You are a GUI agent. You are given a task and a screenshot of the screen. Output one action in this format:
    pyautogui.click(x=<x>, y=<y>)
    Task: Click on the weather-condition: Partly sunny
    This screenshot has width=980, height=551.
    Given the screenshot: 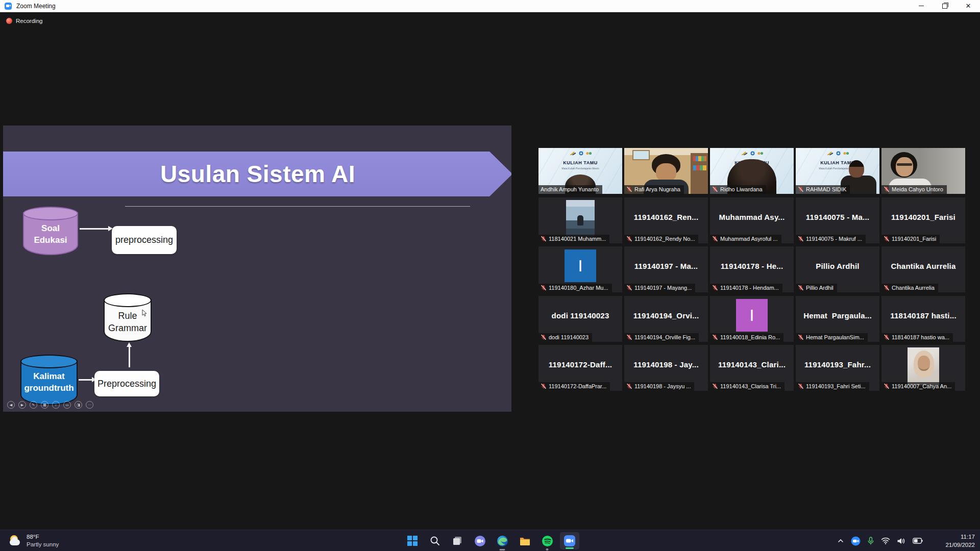 What is the action you would take?
    pyautogui.click(x=43, y=545)
    